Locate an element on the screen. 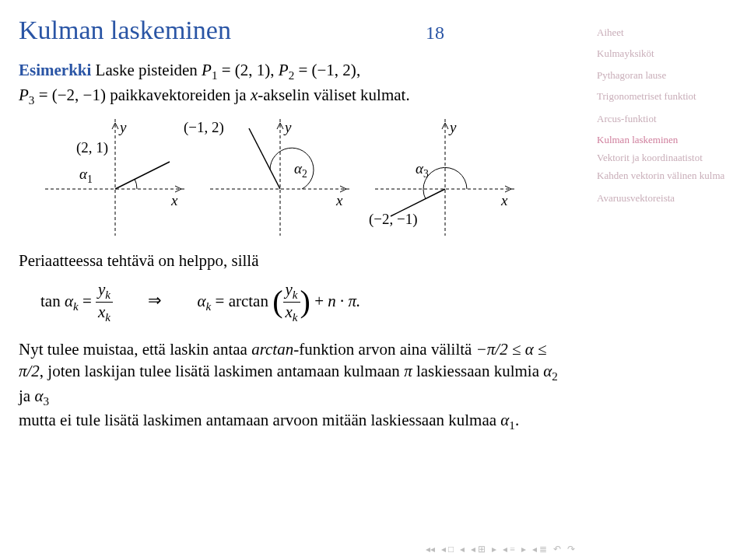 The height and width of the screenshot is (560, 747). sidebar-item: Kulmayksiköt is located at coordinates (672, 53).